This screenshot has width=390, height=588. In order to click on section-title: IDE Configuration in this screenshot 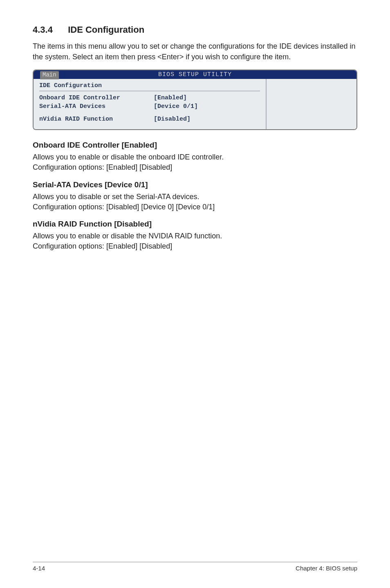, I will do `click(106, 29)`.